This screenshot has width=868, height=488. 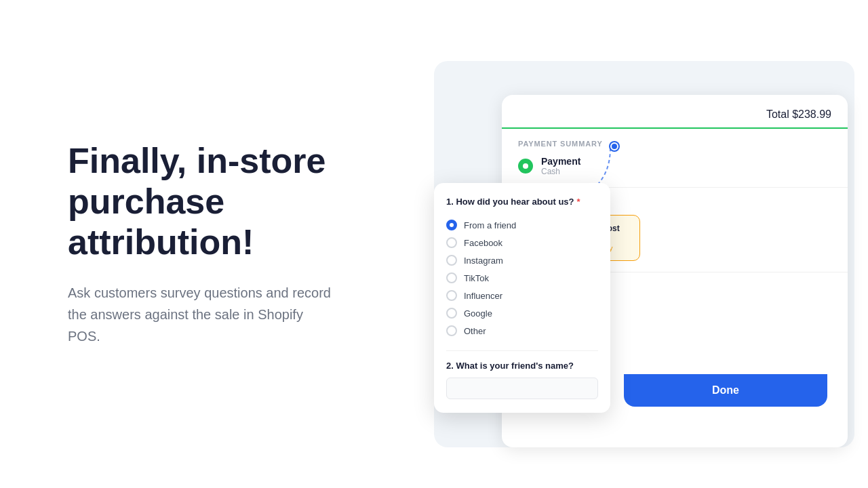 What do you see at coordinates (452, 243) in the screenshot?
I see `radio-facebook` at bounding box center [452, 243].